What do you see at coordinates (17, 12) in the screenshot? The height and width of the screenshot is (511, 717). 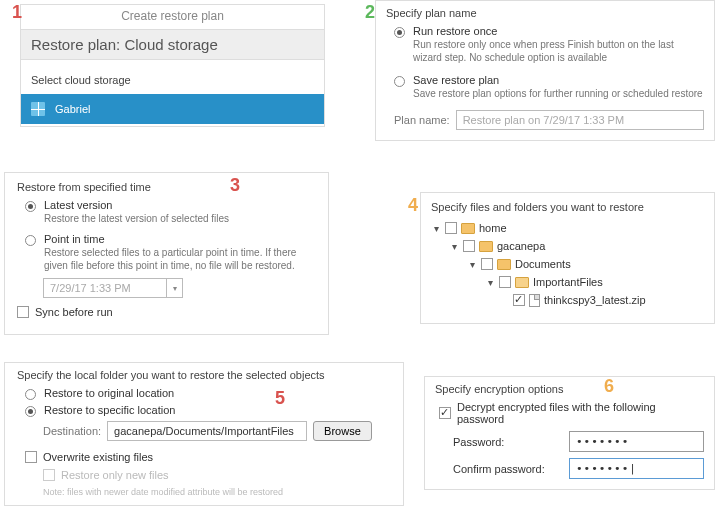 I see `step-number-1: 1` at bounding box center [17, 12].